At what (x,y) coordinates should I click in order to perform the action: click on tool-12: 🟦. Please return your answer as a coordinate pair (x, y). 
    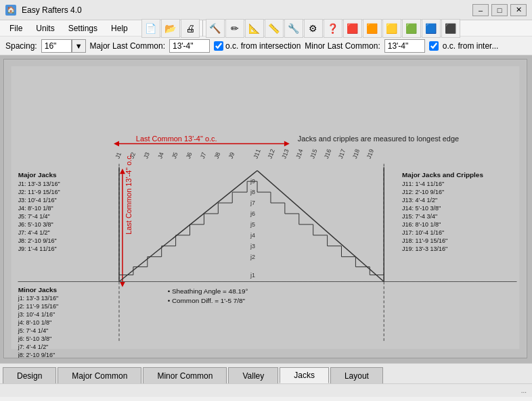
    Looking at the image, I should click on (431, 28).